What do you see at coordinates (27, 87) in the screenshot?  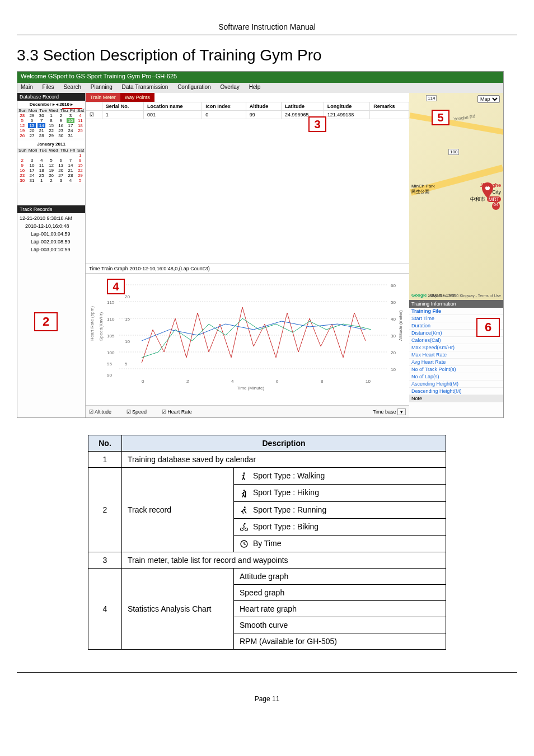 I see `menu-main: Main` at bounding box center [27, 87].